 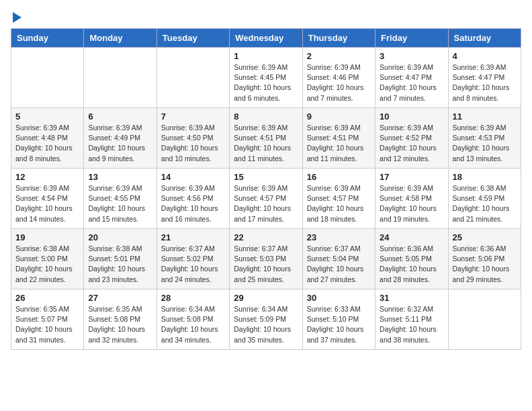 What do you see at coordinates (339, 325) in the screenshot?
I see `day-info: Sunrise: 6:33 AM Sunset: 5:10 PM Dayligh…` at bounding box center [339, 325].